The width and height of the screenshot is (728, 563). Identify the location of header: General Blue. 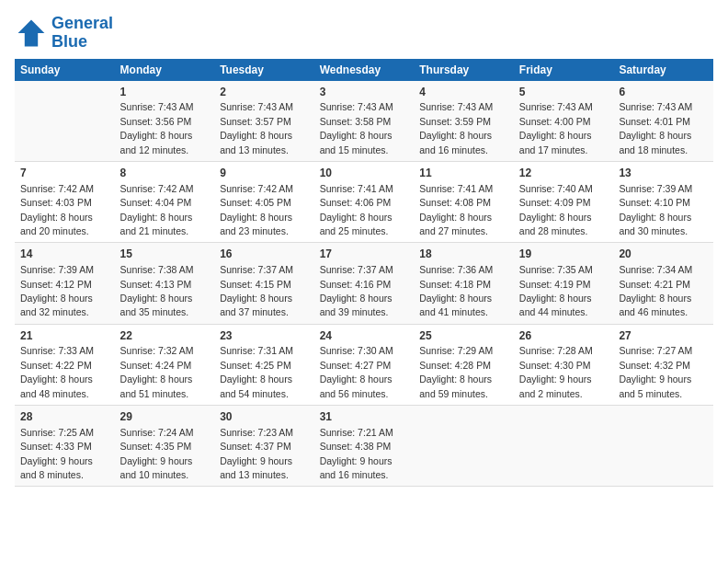
(364, 33).